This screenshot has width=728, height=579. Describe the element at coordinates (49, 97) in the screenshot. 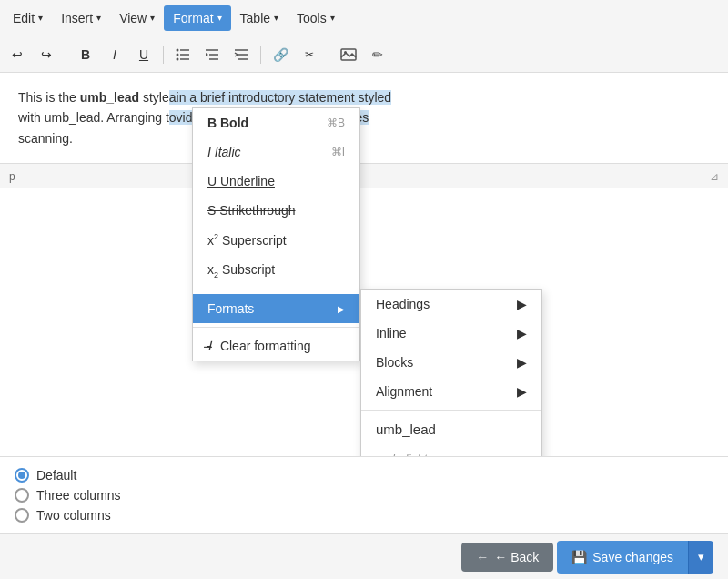

I see `editor-text-before: This is the` at that location.